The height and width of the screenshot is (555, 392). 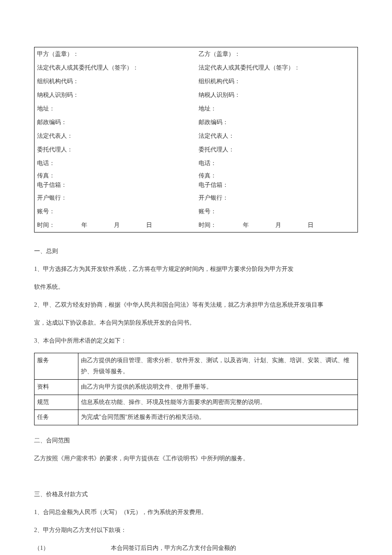 What do you see at coordinates (115, 122) in the screenshot?
I see `party-a-postal: 邮政编码：` at bounding box center [115, 122].